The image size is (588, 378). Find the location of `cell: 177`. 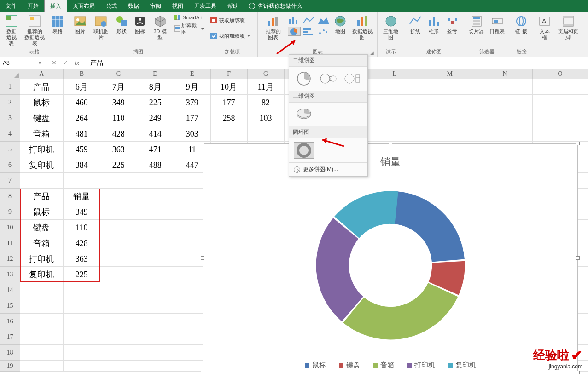

cell: 177 is located at coordinates (229, 103).